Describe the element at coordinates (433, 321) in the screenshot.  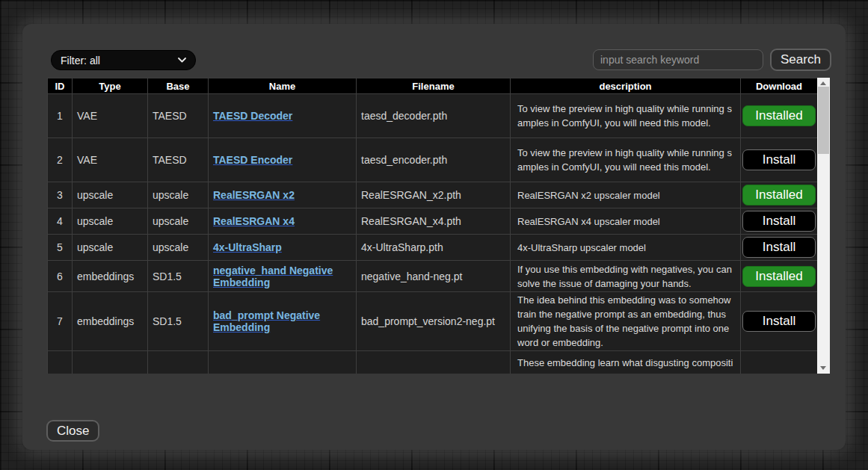
I see `table-row: 7 embeddings SD1.5 bad_prompt Negative E…` at that location.